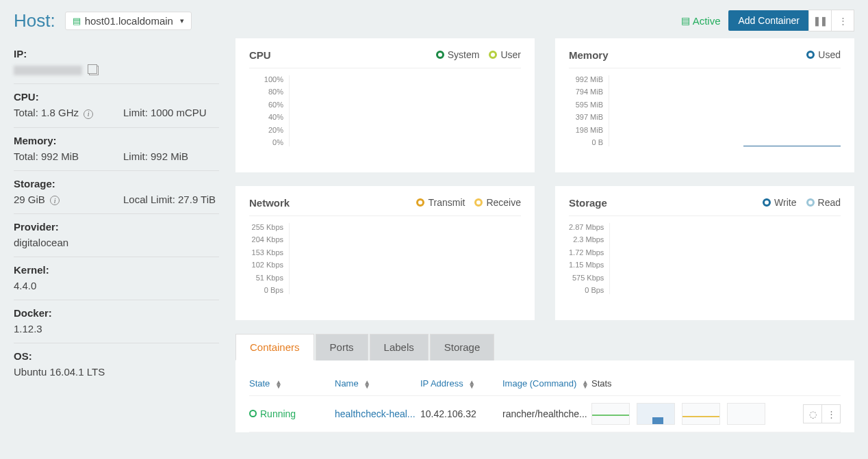  Describe the element at coordinates (116, 149) in the screenshot. I see `info-memory: Memory: Total: 992 MiB Limit: 992 MiB` at that location.